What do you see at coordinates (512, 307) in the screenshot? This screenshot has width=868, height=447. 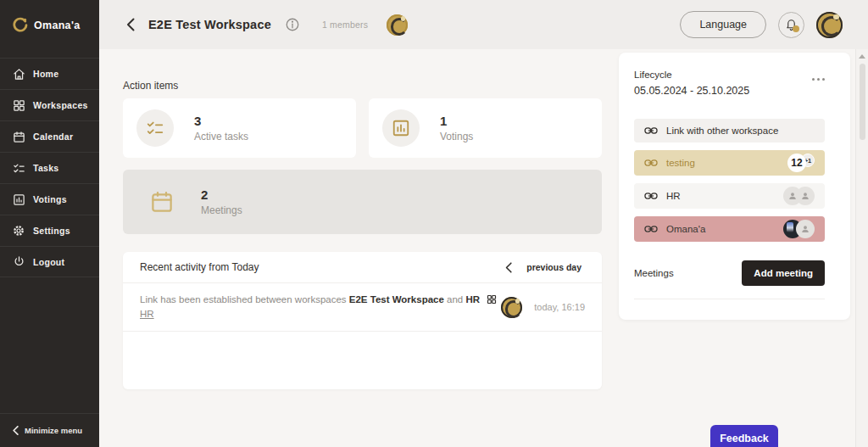 I see `activity-actor-avatar` at bounding box center [512, 307].